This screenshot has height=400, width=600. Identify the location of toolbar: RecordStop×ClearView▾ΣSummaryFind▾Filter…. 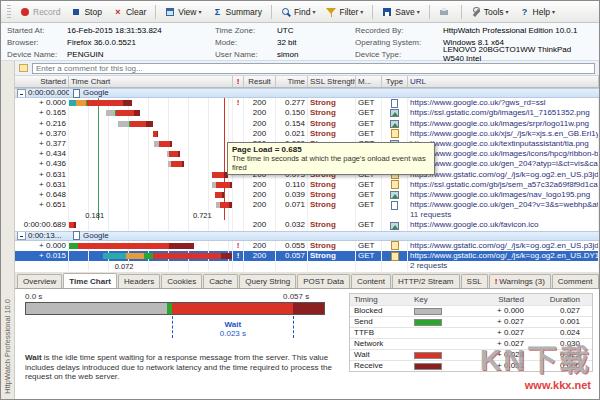
(300, 12).